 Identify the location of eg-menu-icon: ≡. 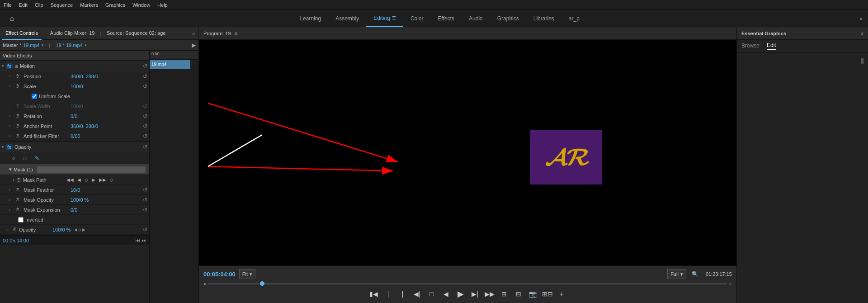
(862, 33).